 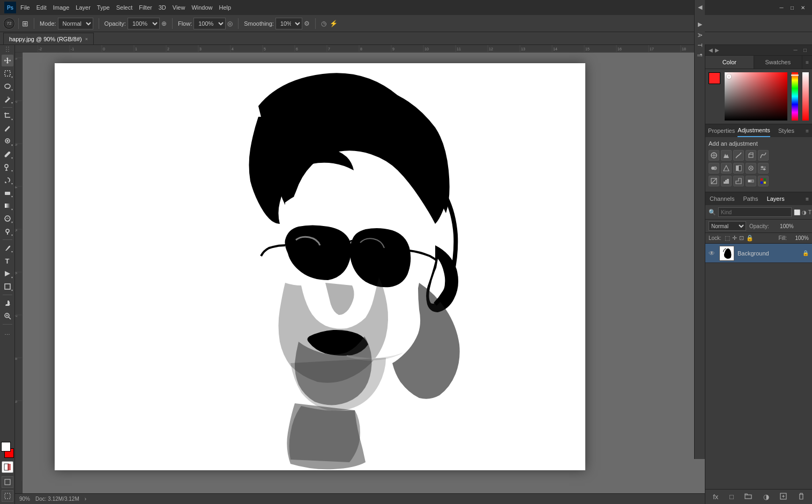 I want to click on lasso-tool: ▾, so click(x=8, y=86).